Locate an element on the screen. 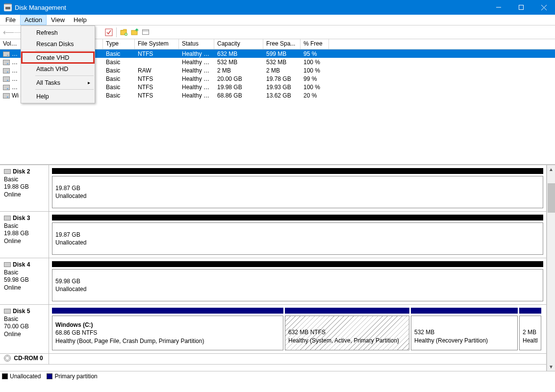 The height and width of the screenshot is (392, 555). disk-row: Disk 3 Basic 19.88 GB Online 19.87 GB Un… is located at coordinates (273, 235).